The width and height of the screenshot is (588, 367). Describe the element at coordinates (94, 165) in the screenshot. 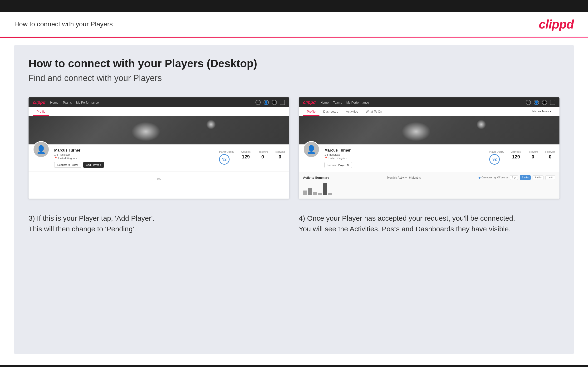

I see `add-player-button: Add Player +` at that location.